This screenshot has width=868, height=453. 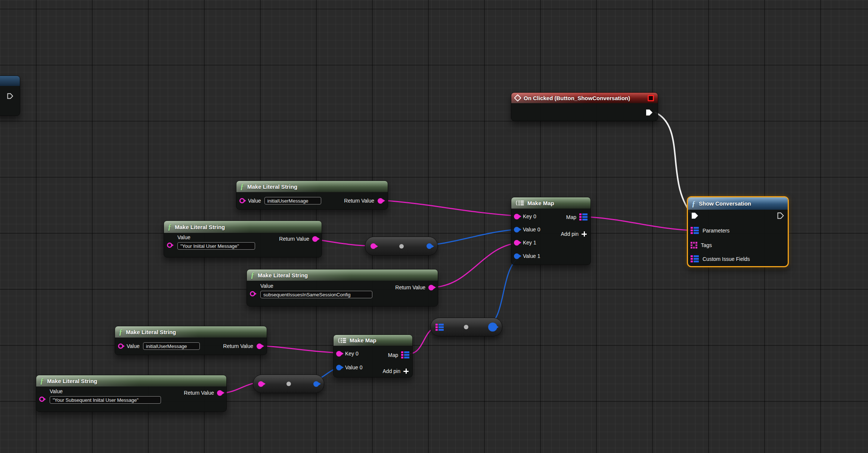 What do you see at coordinates (551, 231) in the screenshot?
I see `node-make-map-1: Make Map Key 0 Value 0 Key 1 Value 1 Map…` at bounding box center [551, 231].